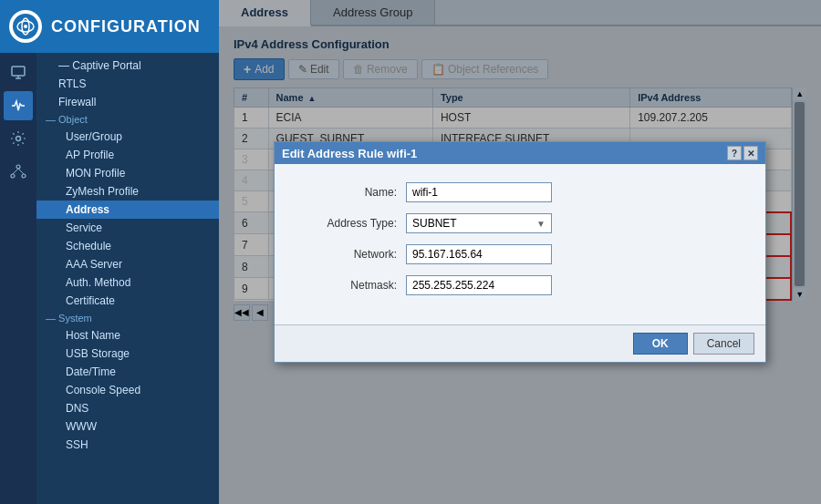 This screenshot has width=821, height=504. I want to click on form-row-network: Network:, so click(520, 254).